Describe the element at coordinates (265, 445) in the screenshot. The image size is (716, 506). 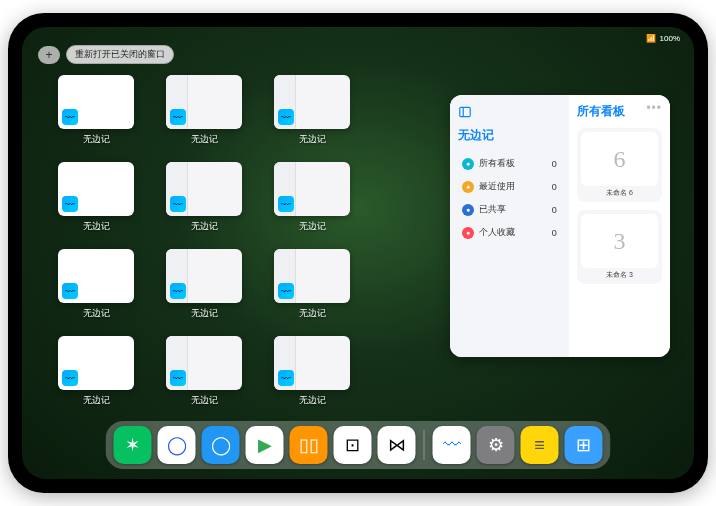
I see `play-app-icon: ▶` at that location.